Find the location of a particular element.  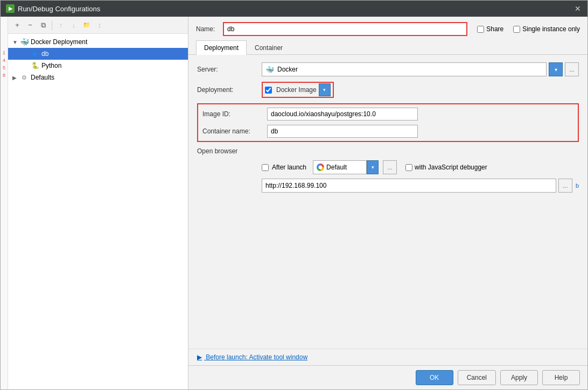

container-name-input is located at coordinates (342, 131).